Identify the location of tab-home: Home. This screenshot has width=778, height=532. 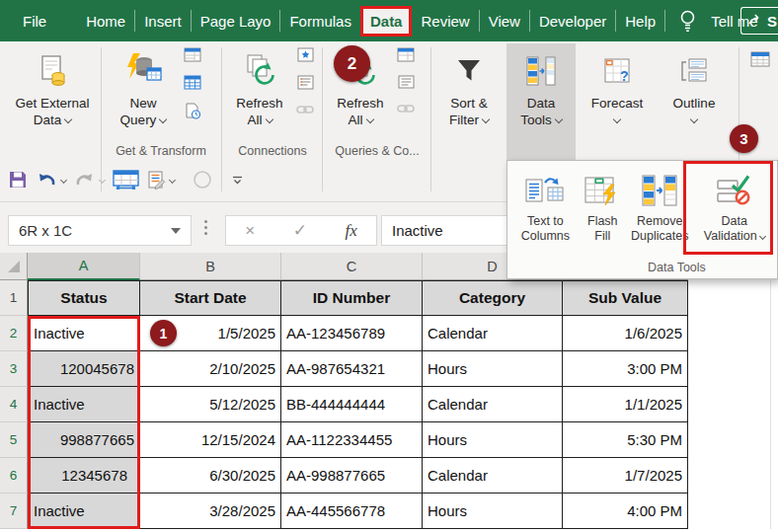
(106, 22).